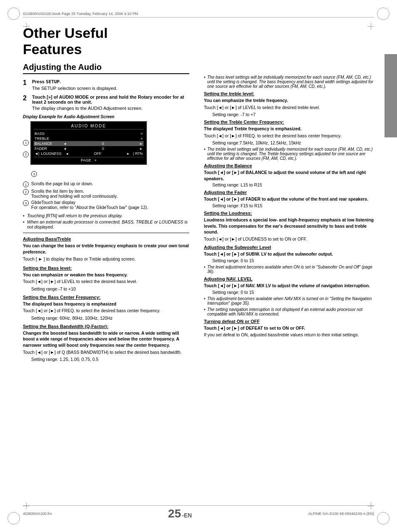  What do you see at coordinates (37, 514) in the screenshot?
I see `footer-filename: 4GB05IVA100.fm` at bounding box center [37, 514].